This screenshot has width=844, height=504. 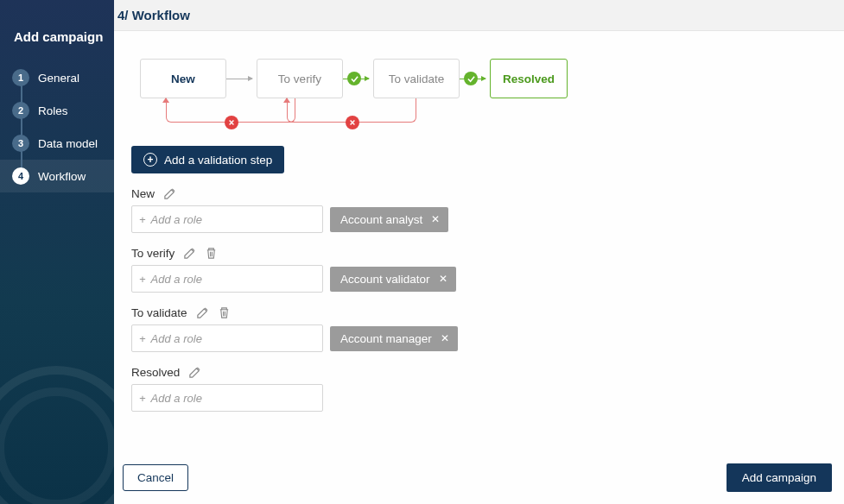 What do you see at coordinates (150, 160) in the screenshot?
I see `plus-circle-icon: +` at bounding box center [150, 160].